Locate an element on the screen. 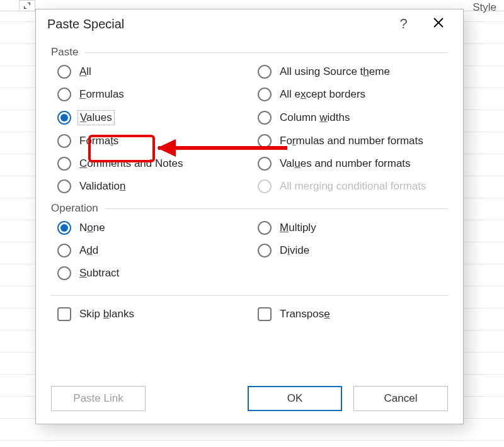  radio-label: Validation is located at coordinates (102, 186).